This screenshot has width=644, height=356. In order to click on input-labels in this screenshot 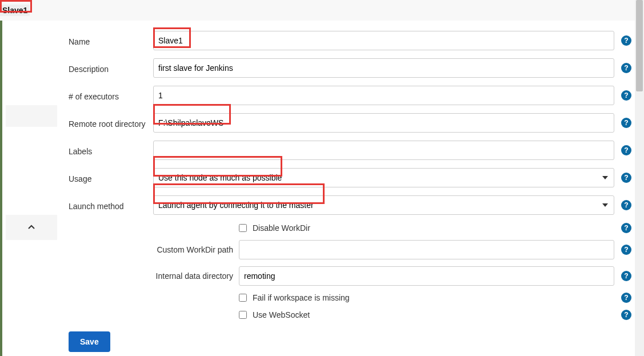, I will do `click(384, 150)`.